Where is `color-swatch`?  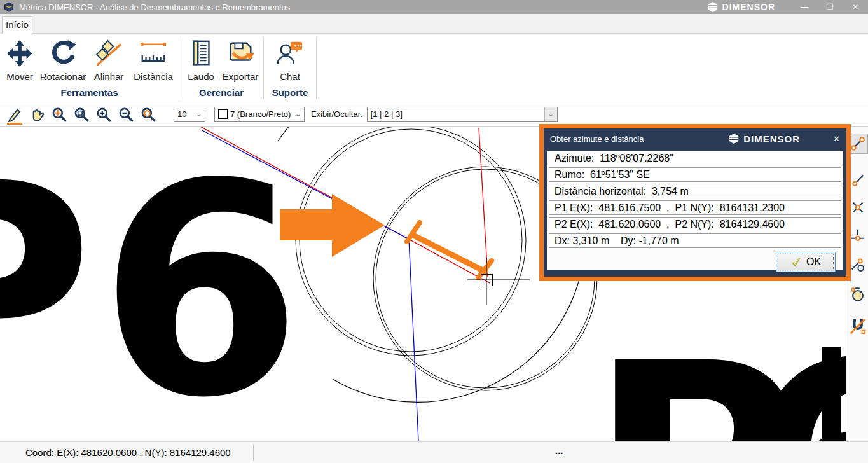 color-swatch is located at coordinates (223, 114).